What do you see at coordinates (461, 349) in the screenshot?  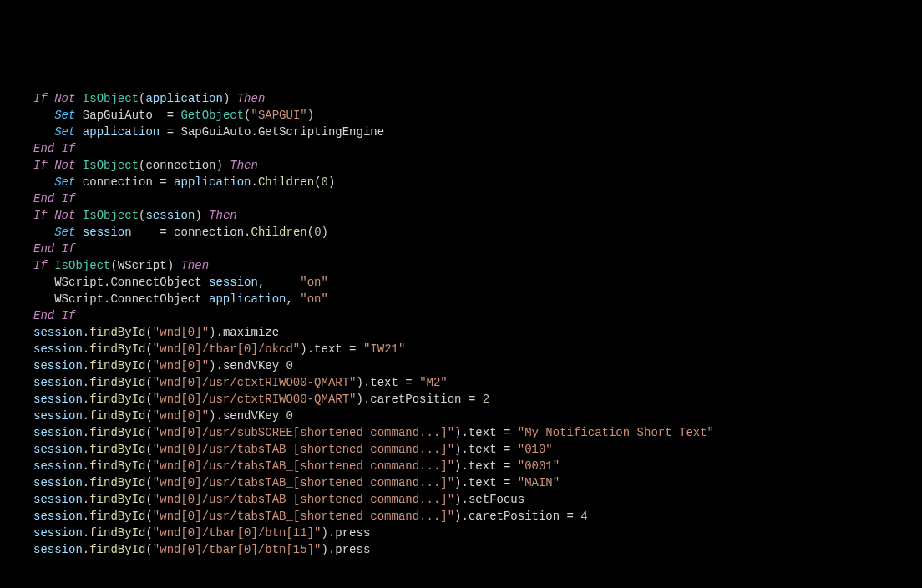 I see `code-line: session.findById("wnd[0]/tbar[0]/okcd").…` at bounding box center [461, 349].